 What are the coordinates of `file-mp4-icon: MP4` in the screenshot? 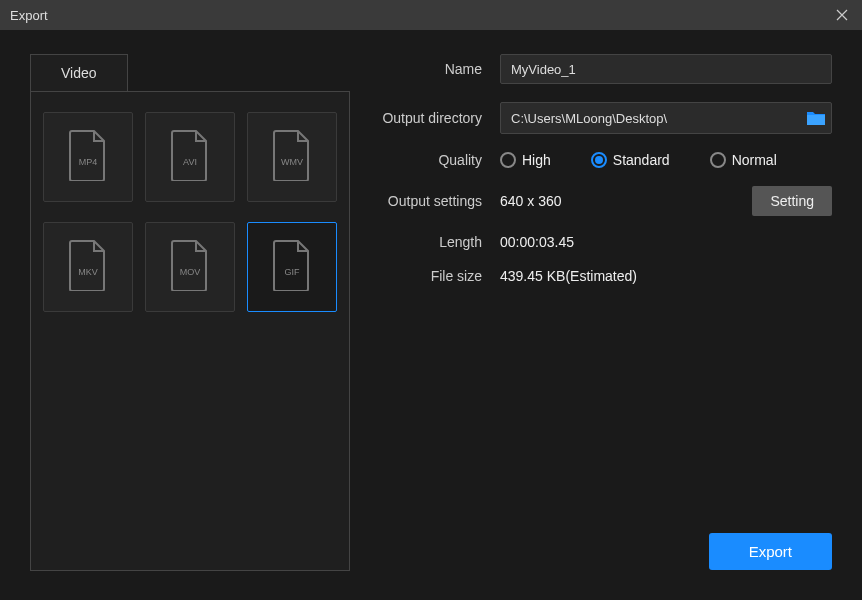 It's located at (88, 157).